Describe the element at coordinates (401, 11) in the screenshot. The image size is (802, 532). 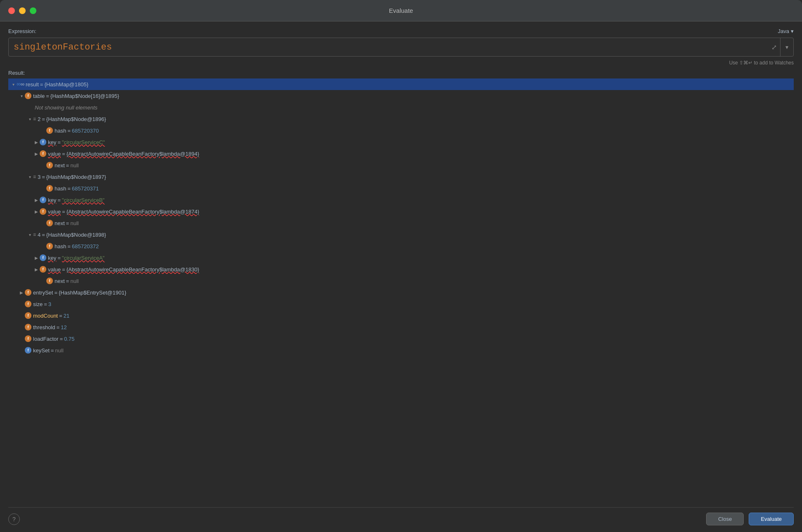
I see `titlebar: Evaluate` at that location.